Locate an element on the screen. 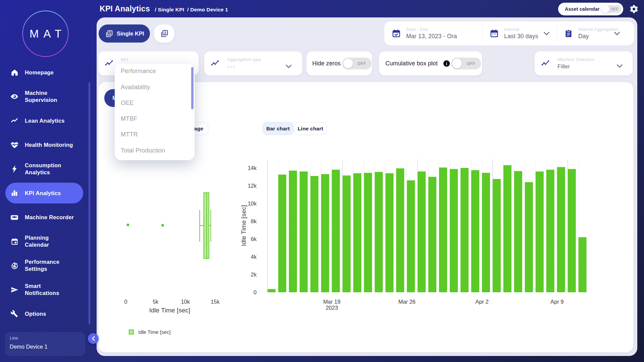 This screenshot has height=362, width=644. svg-text: 12k is located at coordinates (252, 186).